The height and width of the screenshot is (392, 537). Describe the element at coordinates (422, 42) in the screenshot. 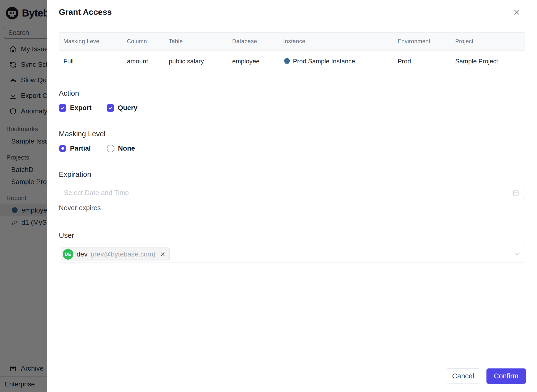

I see `col-header-environment: Environment` at that location.